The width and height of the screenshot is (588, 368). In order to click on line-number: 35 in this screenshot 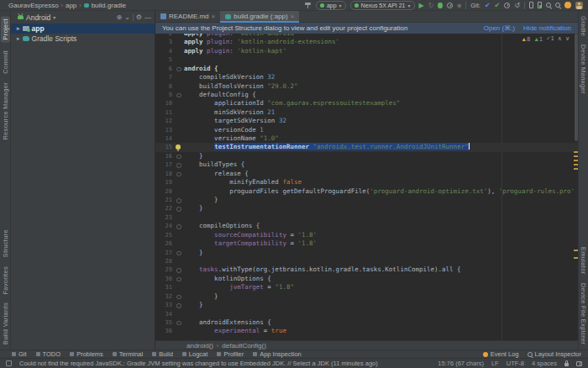, I will do `click(164, 323)`.